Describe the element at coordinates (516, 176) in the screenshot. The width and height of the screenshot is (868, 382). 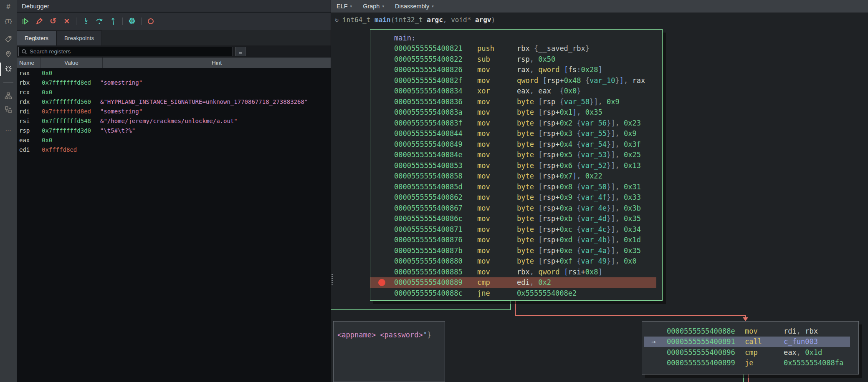
I see `instruction-row: 0000555555400858movbyte [rsp+0x7], 0x22` at that location.